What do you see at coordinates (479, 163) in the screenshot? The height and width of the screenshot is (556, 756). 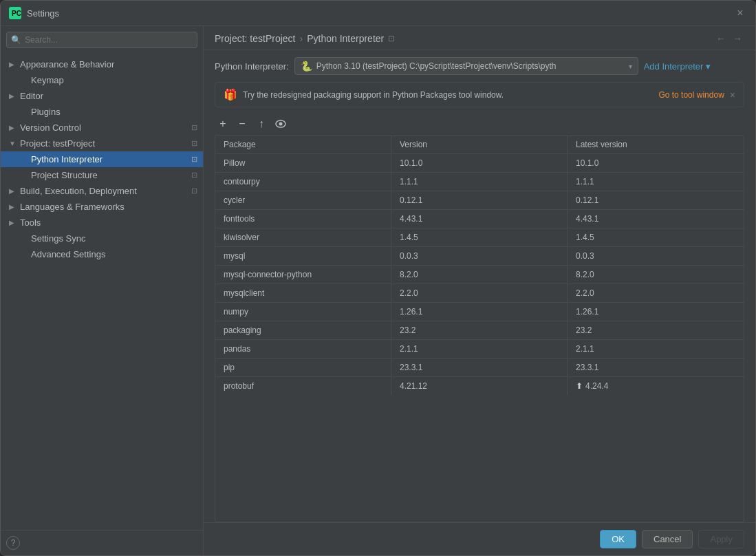 I see `cell-version: 10.1.0` at bounding box center [479, 163].